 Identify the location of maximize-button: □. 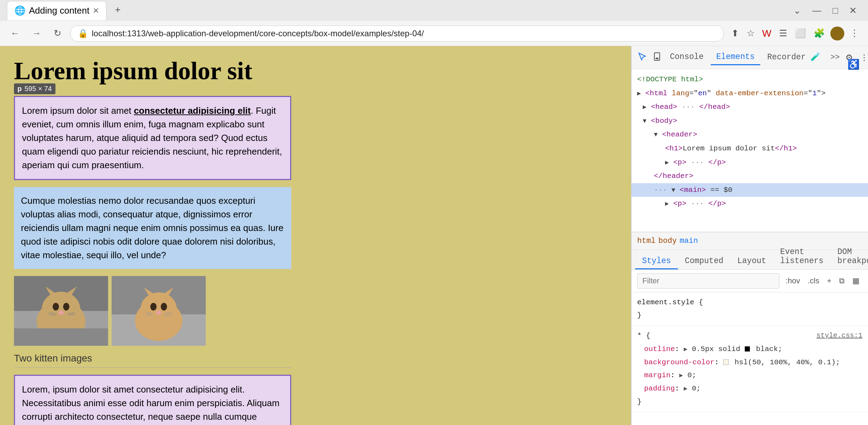
(835, 10).